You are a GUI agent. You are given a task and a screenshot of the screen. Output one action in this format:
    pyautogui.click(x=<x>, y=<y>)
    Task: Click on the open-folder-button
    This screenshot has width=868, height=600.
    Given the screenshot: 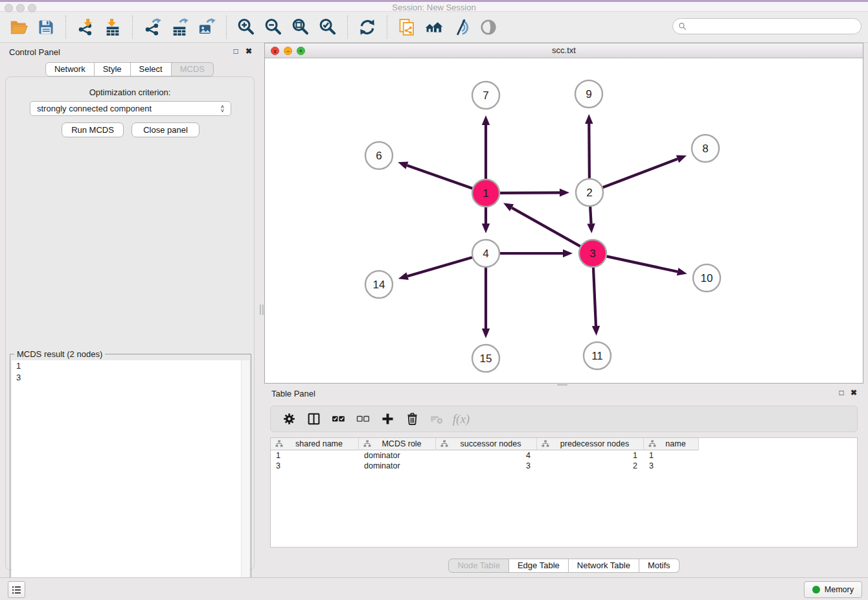 What is the action you would take?
    pyautogui.click(x=19, y=27)
    